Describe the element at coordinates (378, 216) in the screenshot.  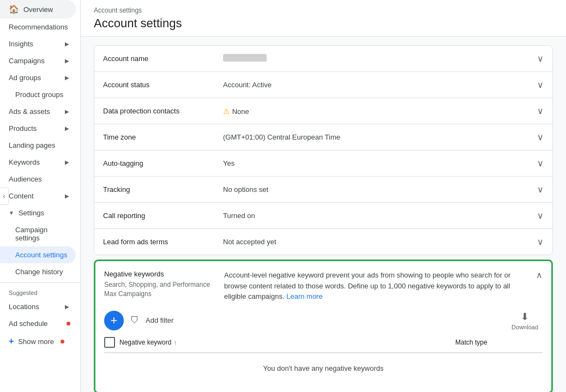
I see `call-reporting-value: Turned on` at that location.